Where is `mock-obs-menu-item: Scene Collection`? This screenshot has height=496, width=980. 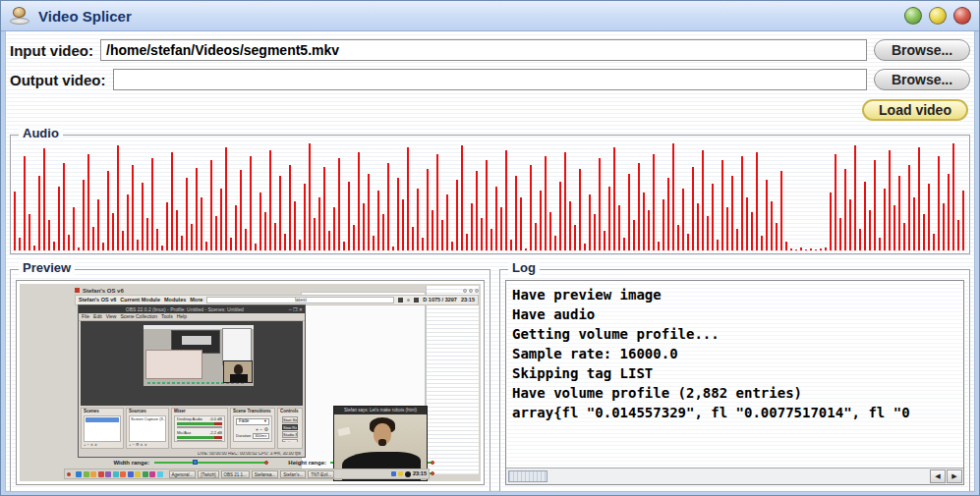
mock-obs-menu-item: Scene Collection is located at coordinates (139, 316).